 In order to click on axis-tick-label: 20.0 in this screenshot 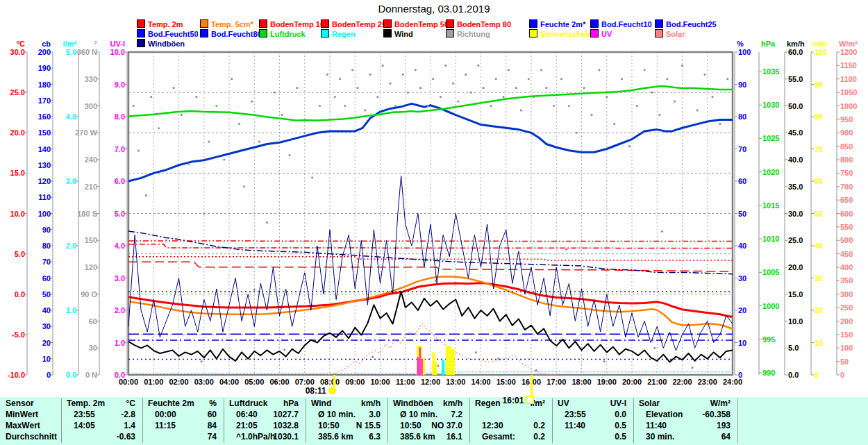, I will do `click(18, 133)`.